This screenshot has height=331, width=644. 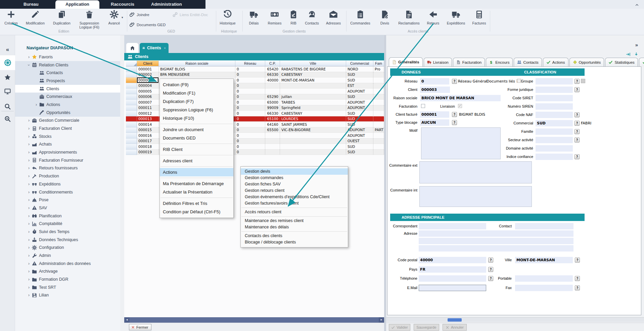 I want to click on detail-tab-contacts: Contacts, so click(x=528, y=62).